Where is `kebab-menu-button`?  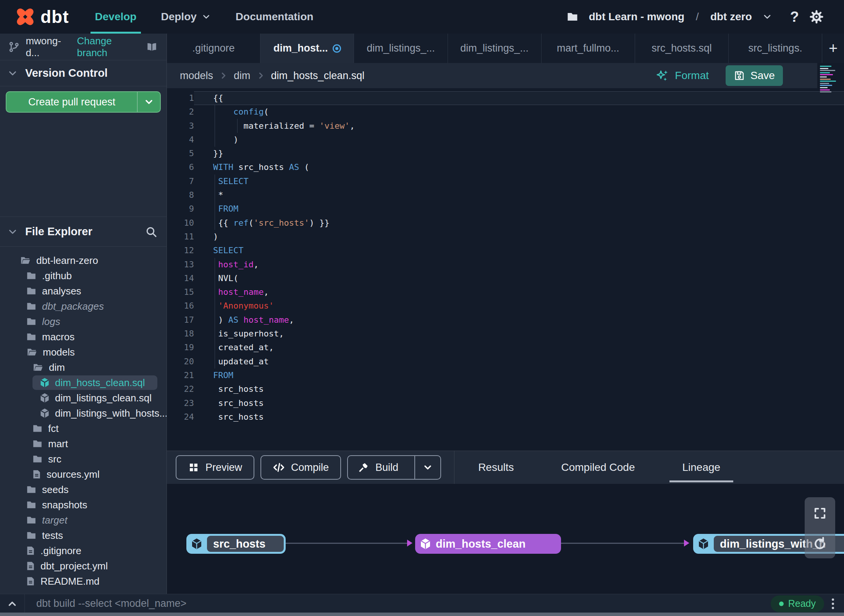 kebab-menu-button is located at coordinates (833, 604).